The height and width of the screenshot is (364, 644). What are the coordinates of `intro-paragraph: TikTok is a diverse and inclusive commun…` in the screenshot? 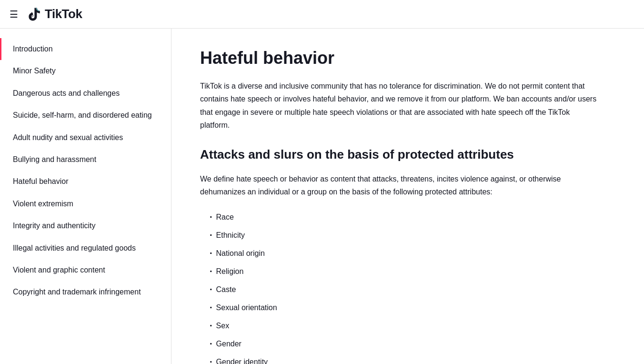 It's located at (400, 106).